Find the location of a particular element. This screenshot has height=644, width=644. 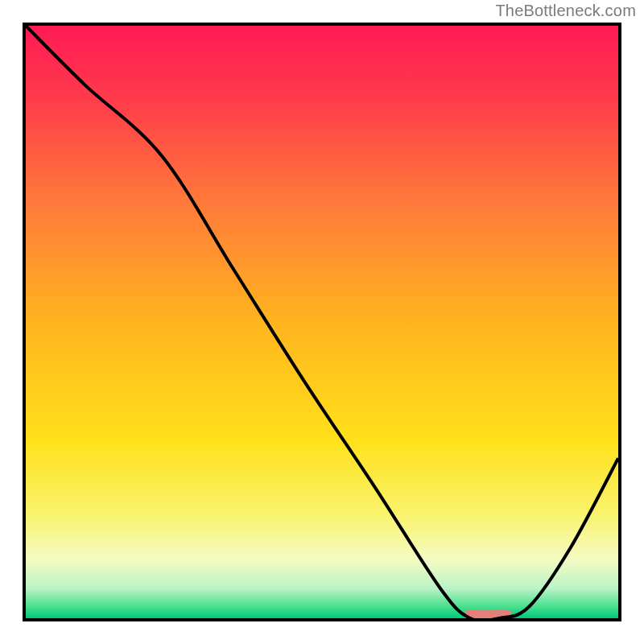

attribution-label: TheBottleneck.com is located at coordinates (565, 11).